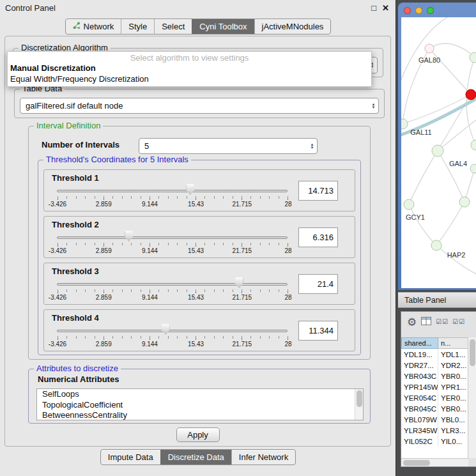 The image size is (476, 476). Describe the element at coordinates (426, 322) in the screenshot. I see `columns-icon` at that location.